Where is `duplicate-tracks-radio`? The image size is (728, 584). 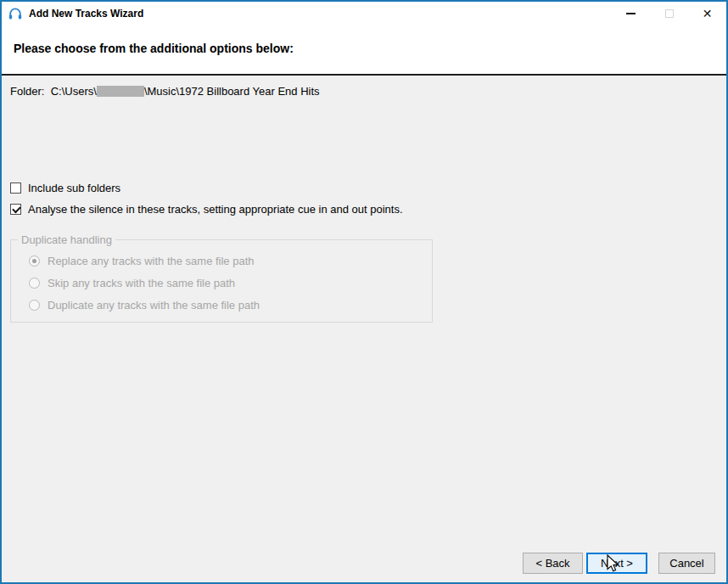 duplicate-tracks-radio is located at coordinates (34, 306).